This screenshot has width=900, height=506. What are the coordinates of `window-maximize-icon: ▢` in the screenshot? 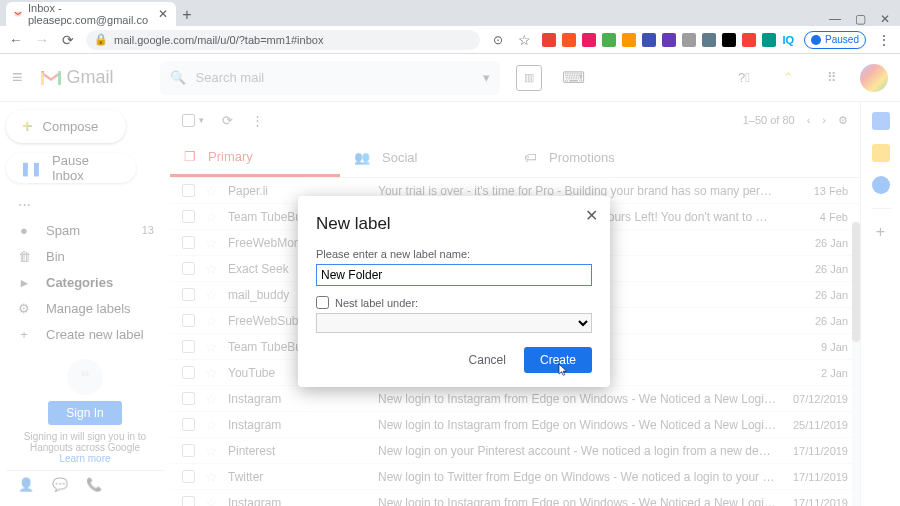 It's located at (860, 19).